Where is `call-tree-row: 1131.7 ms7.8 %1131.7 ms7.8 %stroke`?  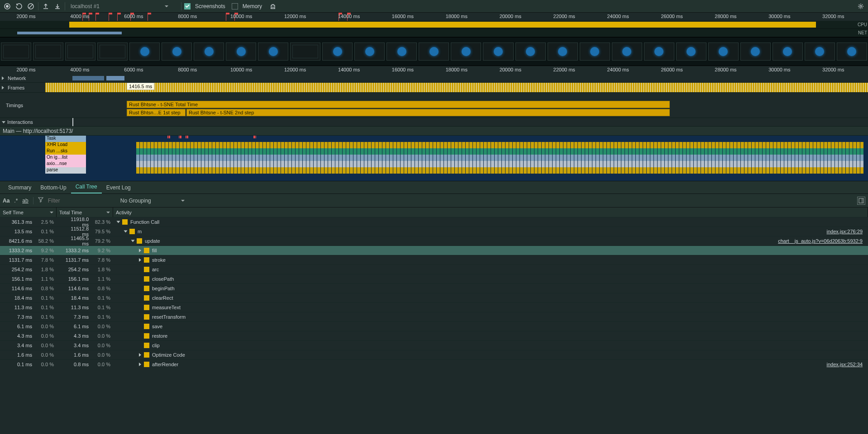 call-tree-row: 1131.7 ms7.8 %1131.7 ms7.8 %stroke is located at coordinates (434, 259).